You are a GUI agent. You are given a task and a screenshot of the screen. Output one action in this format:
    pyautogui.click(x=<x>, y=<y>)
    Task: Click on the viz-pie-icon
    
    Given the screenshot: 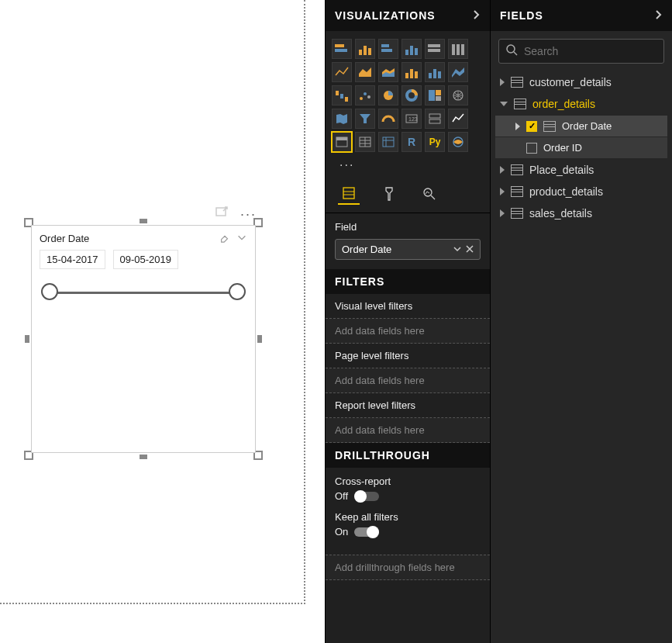 What is the action you would take?
    pyautogui.click(x=388, y=95)
    